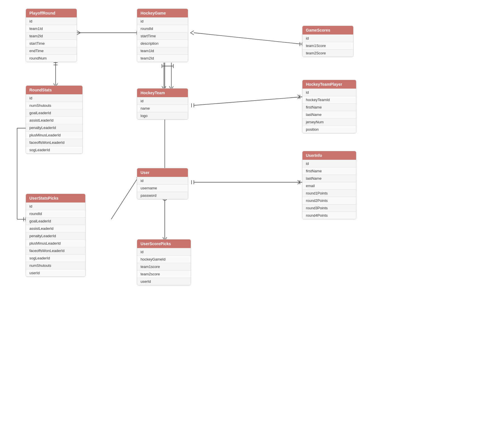  What do you see at coordinates (328, 41) in the screenshot?
I see `entity-gamescores: GameScores id team1Score team2Score` at bounding box center [328, 41].